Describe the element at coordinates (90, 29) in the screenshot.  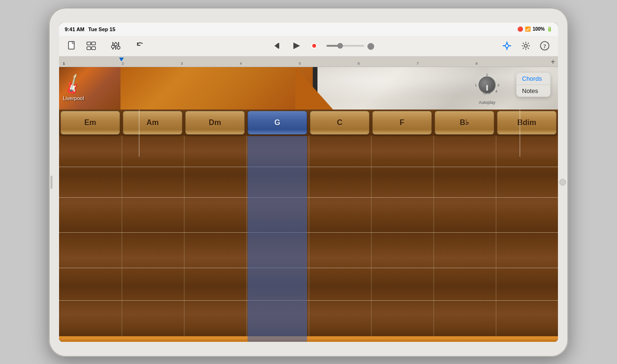
I see `status-left: 9:41 AM Tue Sep 15` at that location.